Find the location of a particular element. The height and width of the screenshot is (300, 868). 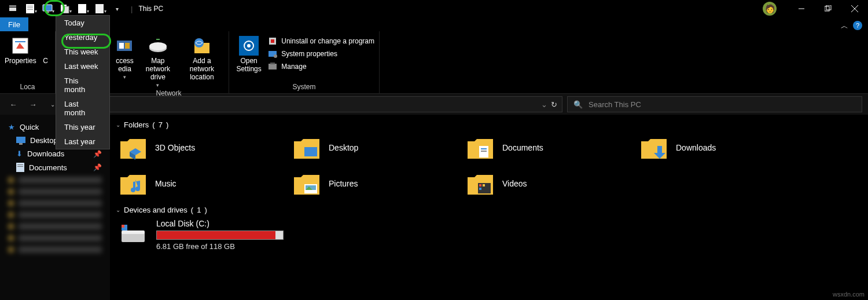

desktop-icon is located at coordinates (21, 141).